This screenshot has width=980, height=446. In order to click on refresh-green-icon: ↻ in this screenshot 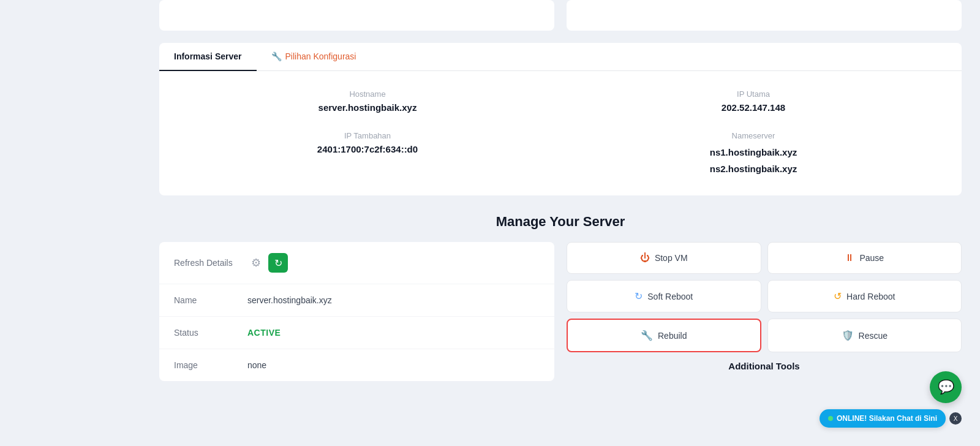, I will do `click(278, 263)`.